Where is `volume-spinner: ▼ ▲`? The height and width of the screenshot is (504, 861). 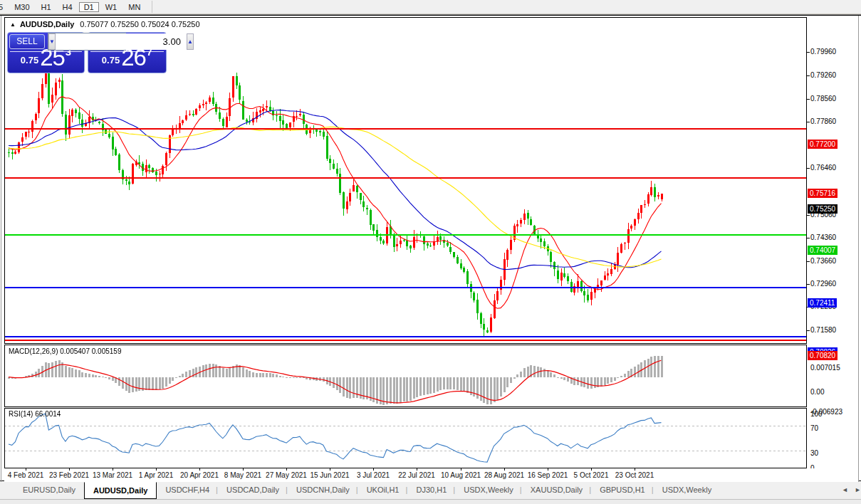 volume-spinner: ▼ ▲ is located at coordinates (87, 41).